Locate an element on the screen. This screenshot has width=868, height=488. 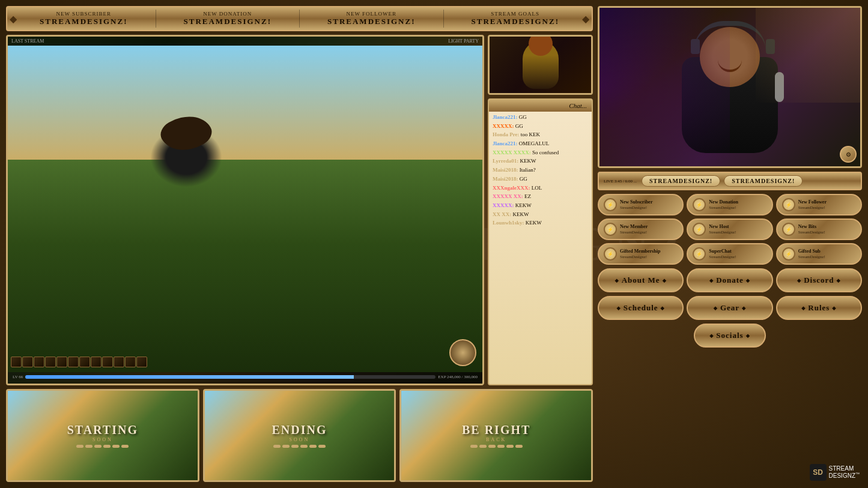
webcam-small-placeholder is located at coordinates (541, 65).